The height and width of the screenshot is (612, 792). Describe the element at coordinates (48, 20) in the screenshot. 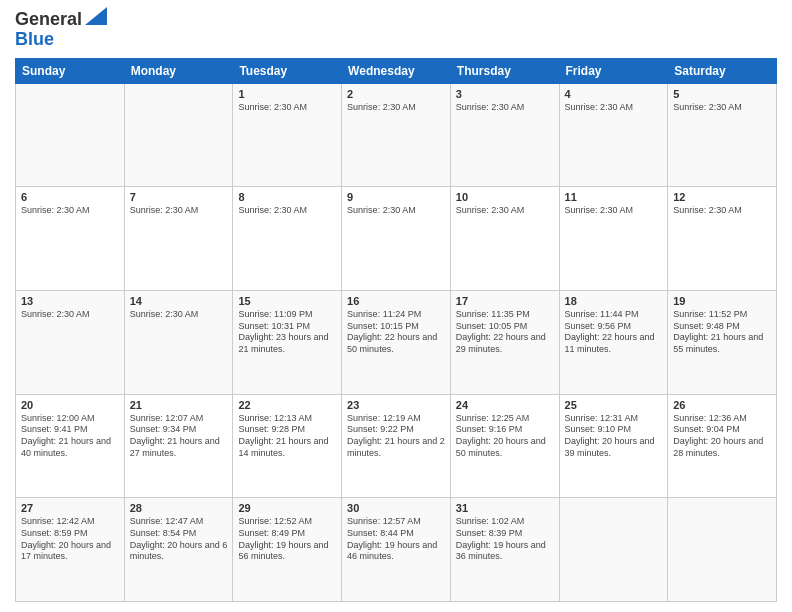

I see `logo-text: General` at that location.